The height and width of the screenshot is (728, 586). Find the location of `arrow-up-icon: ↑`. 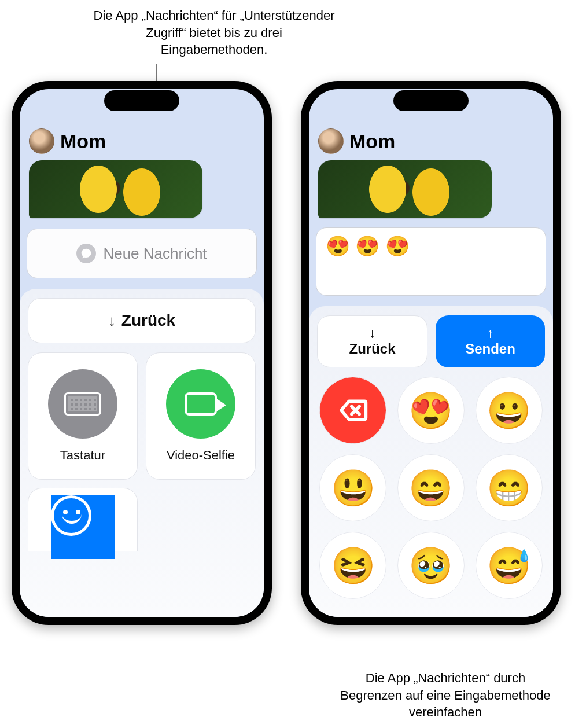

arrow-up-icon: ↑ is located at coordinates (491, 333).